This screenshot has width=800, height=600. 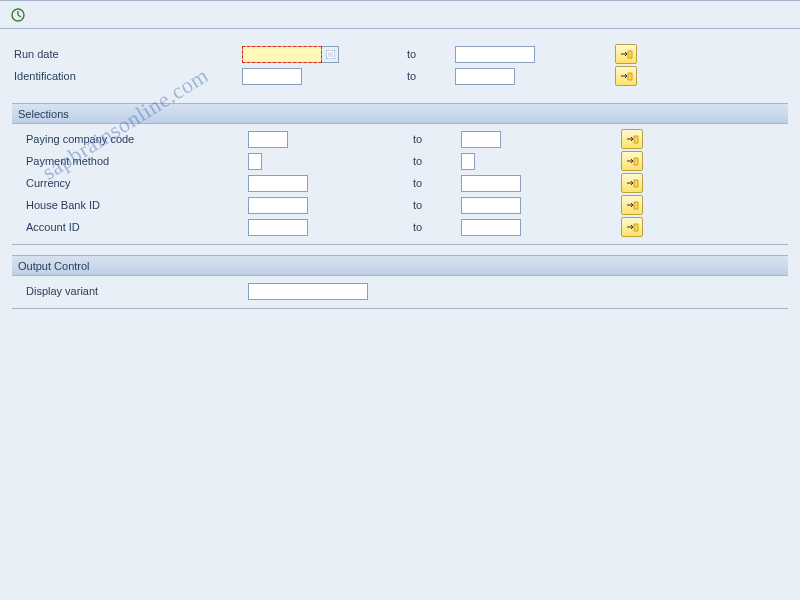 I want to click on row-account-id: Account ID to, so click(x=400, y=227).